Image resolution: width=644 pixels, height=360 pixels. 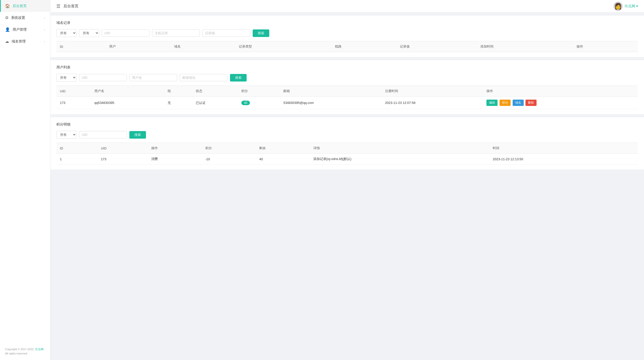 I want to click on col-record-type: 记录类型, so click(x=283, y=47).